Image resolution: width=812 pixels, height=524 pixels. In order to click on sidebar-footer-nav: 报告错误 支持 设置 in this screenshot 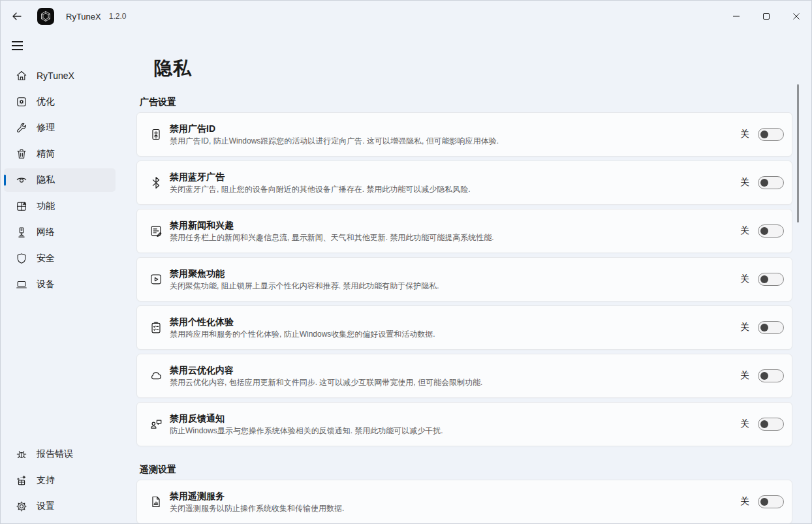, I will do `click(59, 480)`.